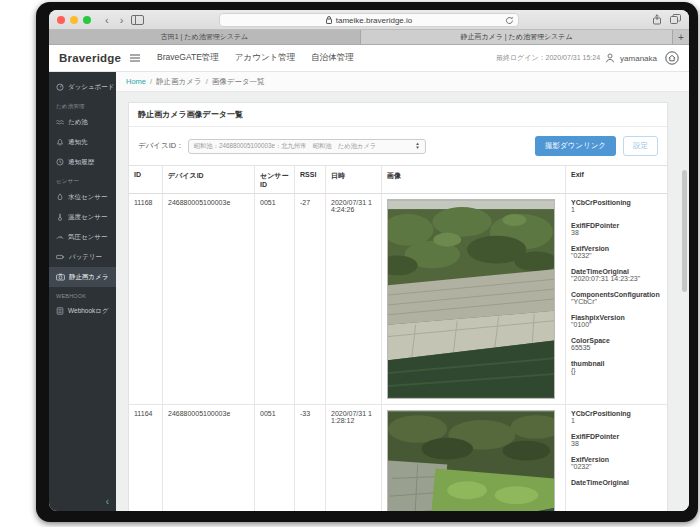  I want to click on col-header-image: 画像, so click(474, 180).